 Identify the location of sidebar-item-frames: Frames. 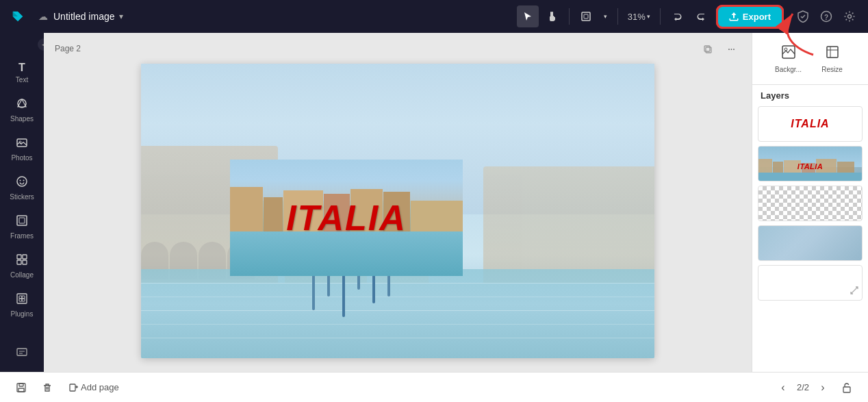
(22, 227).